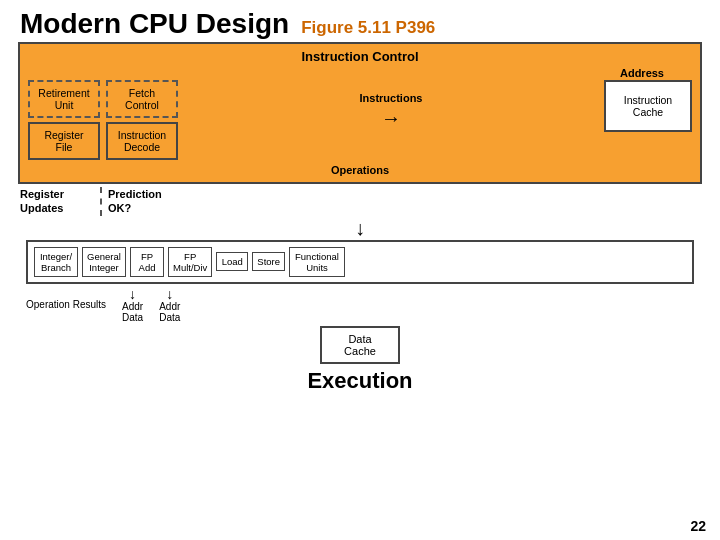 This screenshot has height=540, width=720. What do you see at coordinates (64, 141) in the screenshot?
I see `register-file: Register File` at bounding box center [64, 141].